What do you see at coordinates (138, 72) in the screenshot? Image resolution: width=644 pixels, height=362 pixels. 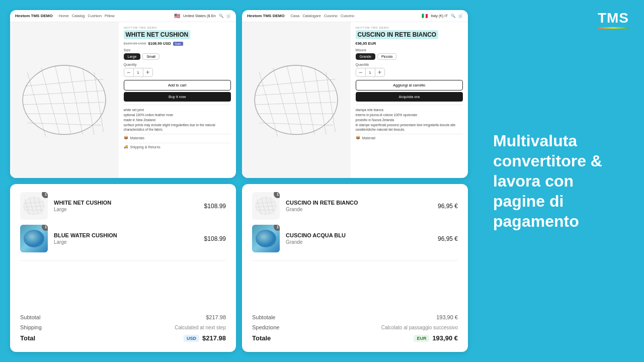 I see `qty-row-en: − 1 +` at bounding box center [138, 72].